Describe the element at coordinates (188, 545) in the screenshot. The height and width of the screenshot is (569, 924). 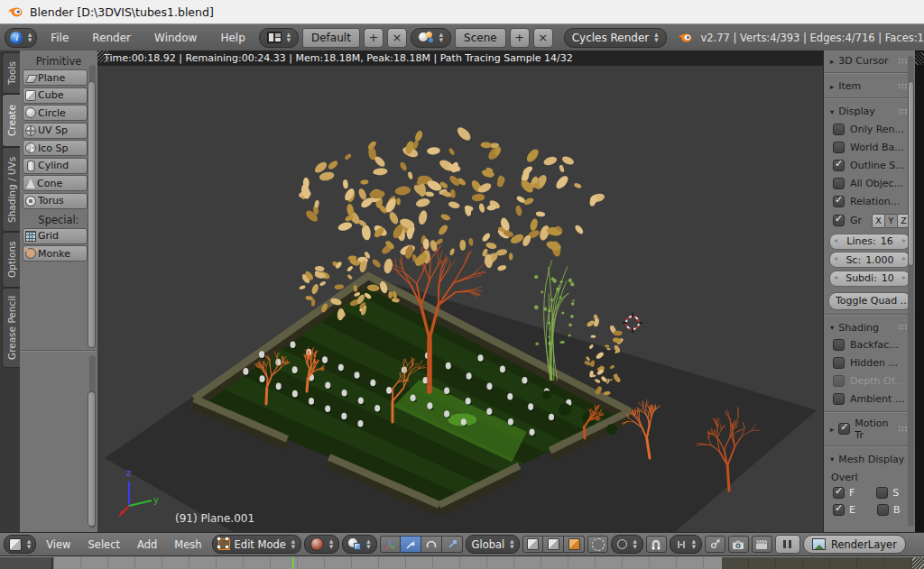
I see `menu-mesh: Mesh` at that location.